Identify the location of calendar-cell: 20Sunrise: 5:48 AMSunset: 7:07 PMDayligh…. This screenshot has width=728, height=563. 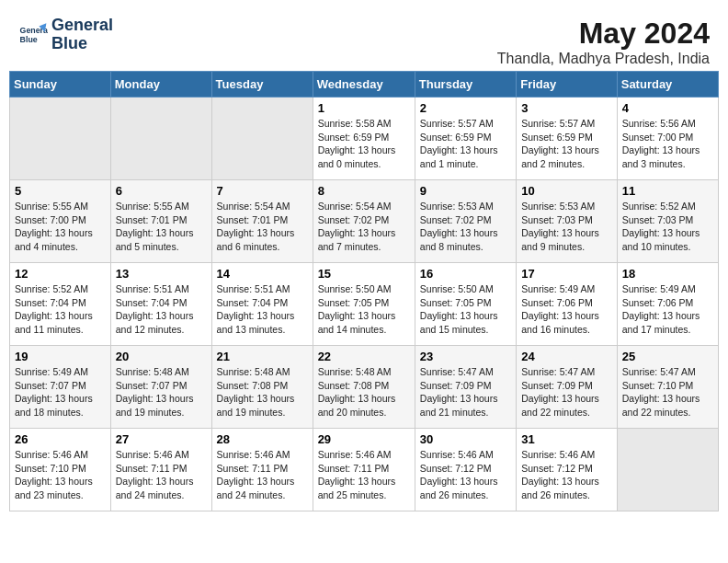
(161, 387).